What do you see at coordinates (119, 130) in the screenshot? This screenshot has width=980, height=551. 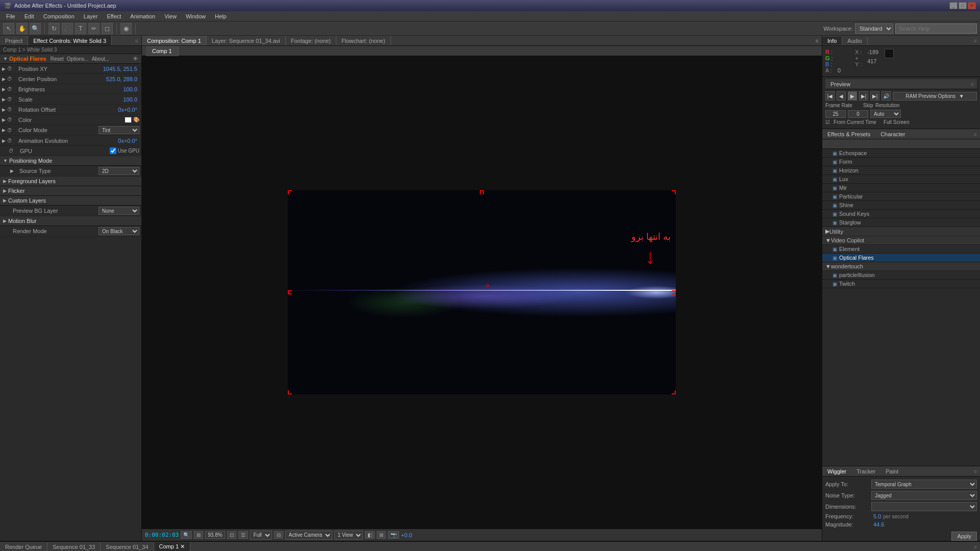 I see `color-mode-select: Tint` at bounding box center [119, 130].